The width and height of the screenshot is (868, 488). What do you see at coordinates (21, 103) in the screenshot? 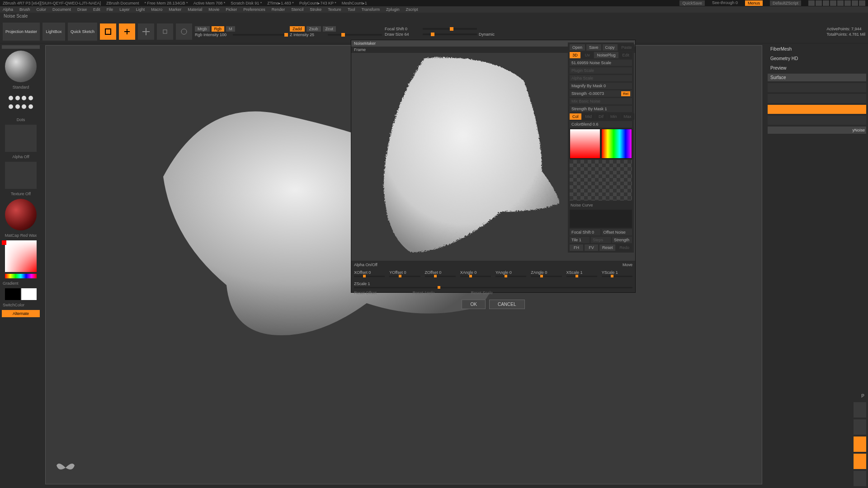
I see `stroke-preview` at bounding box center [21, 103].